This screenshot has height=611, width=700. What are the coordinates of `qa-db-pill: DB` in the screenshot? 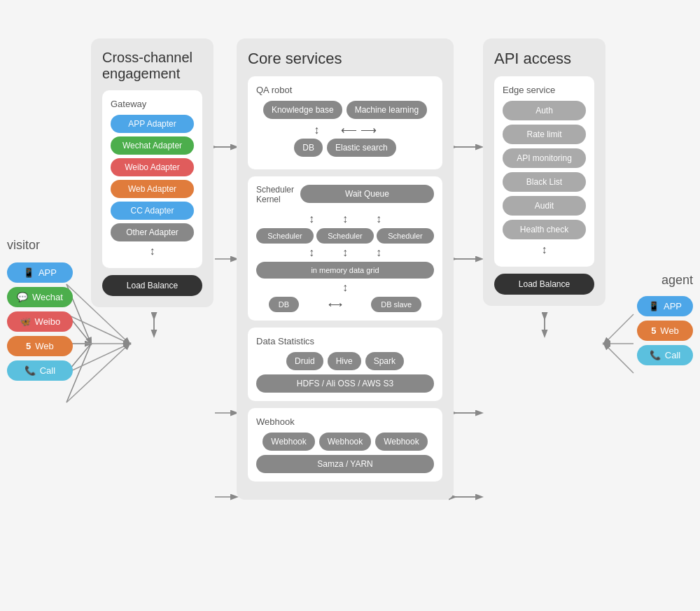 It's located at (308, 148).